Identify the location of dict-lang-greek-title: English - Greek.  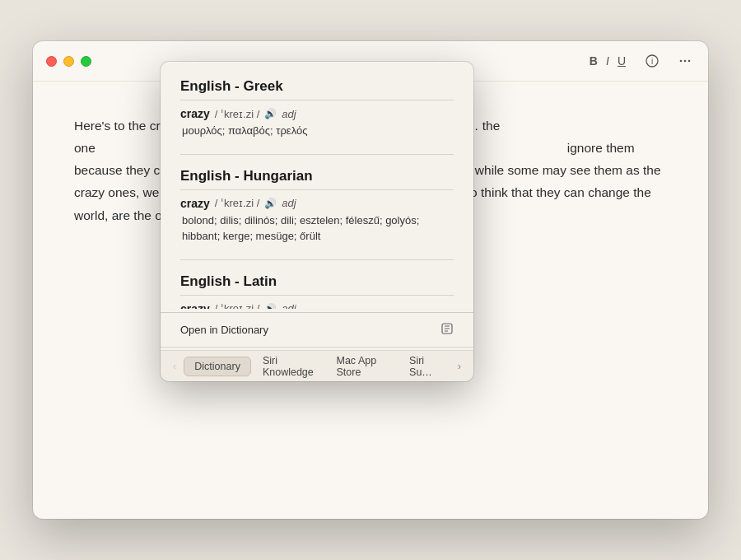
(317, 89).